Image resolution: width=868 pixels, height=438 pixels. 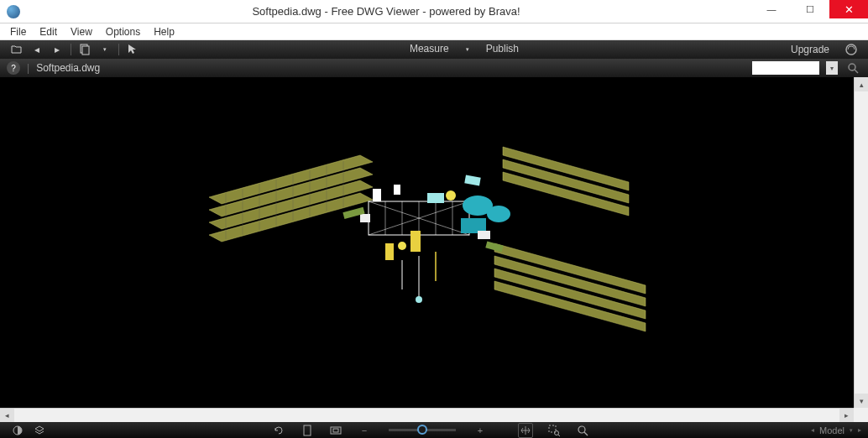 I want to click on search-input, so click(x=786, y=68).